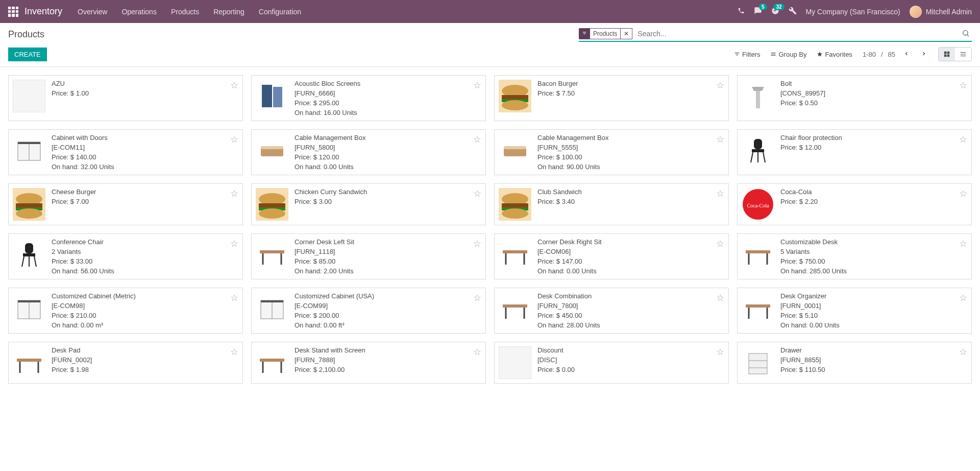 The width and height of the screenshot is (980, 471). I want to click on menu-reporting: Reporting, so click(229, 12).